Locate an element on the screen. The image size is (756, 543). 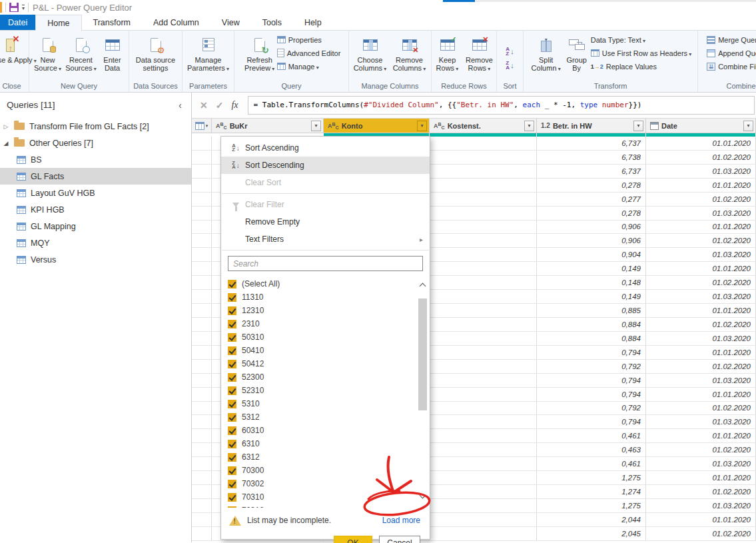
query-list-item: Versus is located at coordinates (96, 260).